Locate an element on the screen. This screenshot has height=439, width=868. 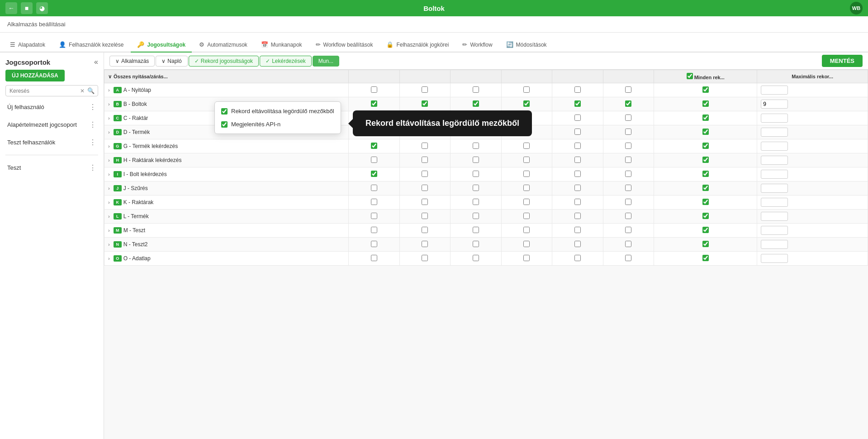
dropdown-item-rekord-eltavolitasa: Rekord eltávolítása legördülő mezőkből is located at coordinates (278, 111).